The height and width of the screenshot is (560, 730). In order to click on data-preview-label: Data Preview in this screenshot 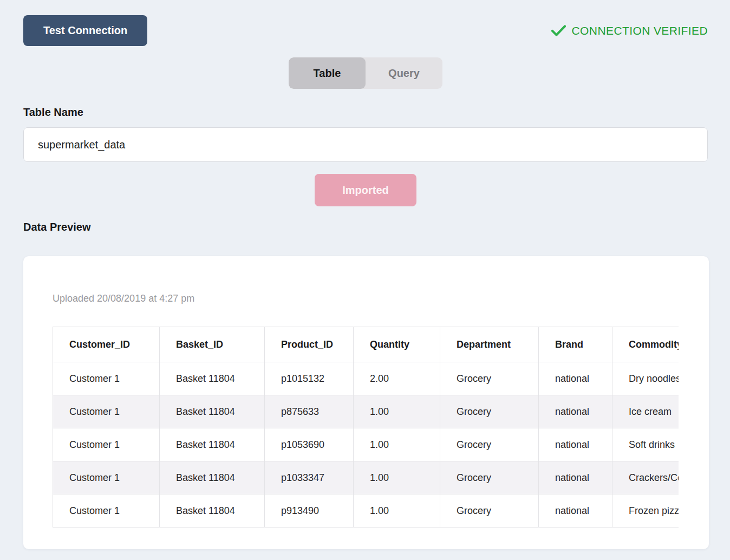, I will do `click(366, 227)`.